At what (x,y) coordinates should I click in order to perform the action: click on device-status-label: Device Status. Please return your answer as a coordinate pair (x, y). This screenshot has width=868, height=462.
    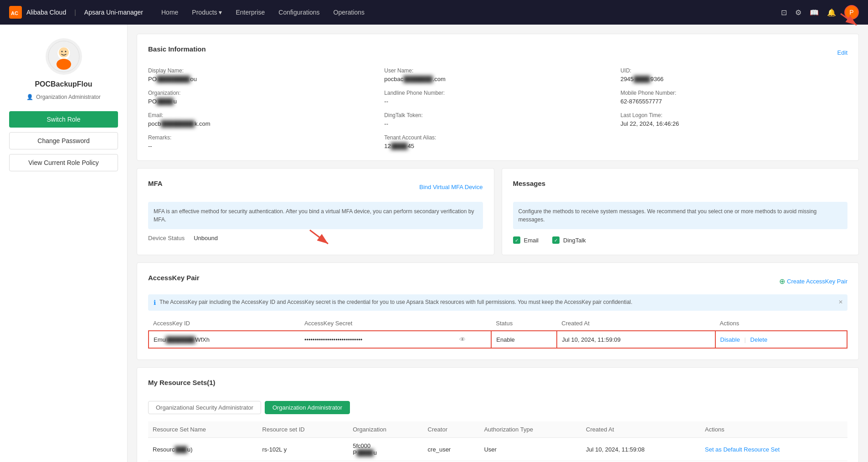
    Looking at the image, I should click on (166, 238).